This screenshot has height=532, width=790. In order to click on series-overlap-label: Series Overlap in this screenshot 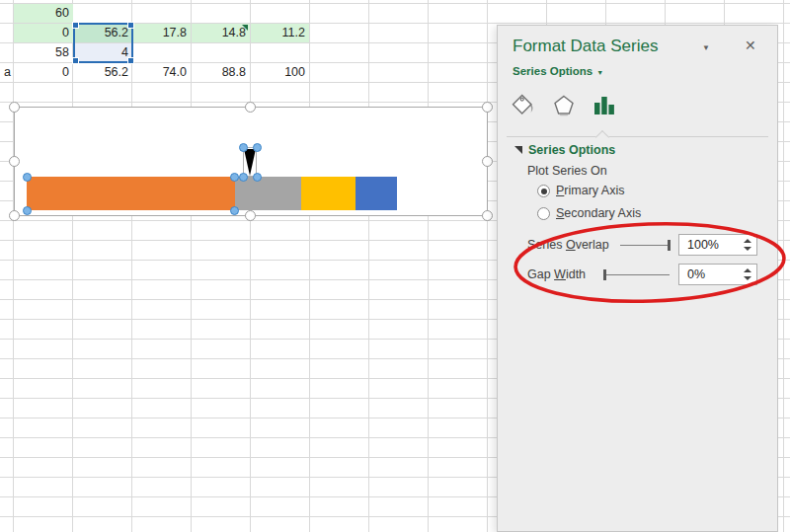, I will do `click(569, 245)`.